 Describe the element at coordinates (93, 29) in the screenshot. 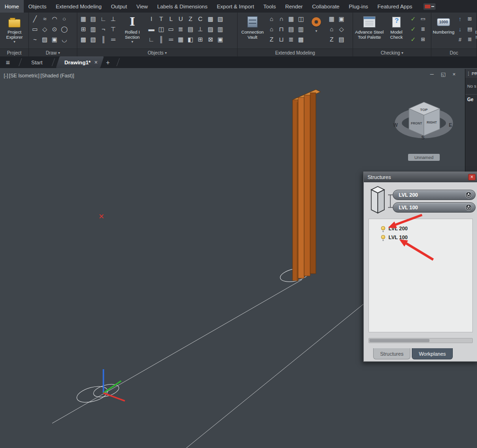

I see `grid-cols-tool-icon: ▥` at that location.